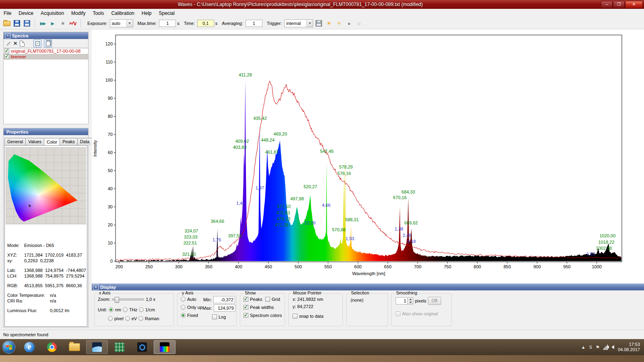  I want to click on properties-tabs: General Values Color Peaks Data, so click(46, 142).